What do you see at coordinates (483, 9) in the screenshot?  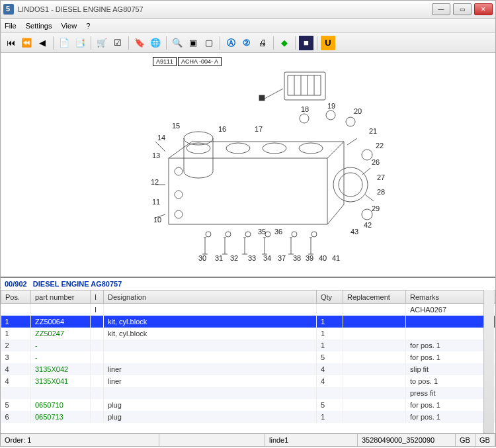 I see `close-button: ✕` at bounding box center [483, 9].